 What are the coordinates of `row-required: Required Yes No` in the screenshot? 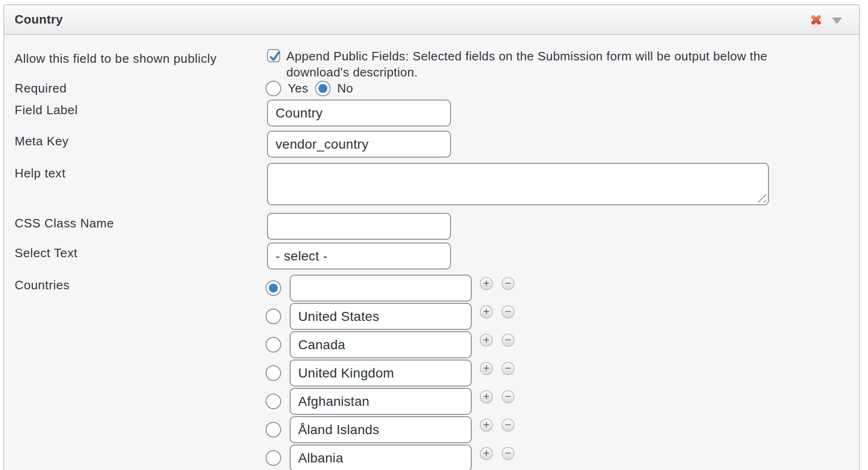 It's located at (437, 88).